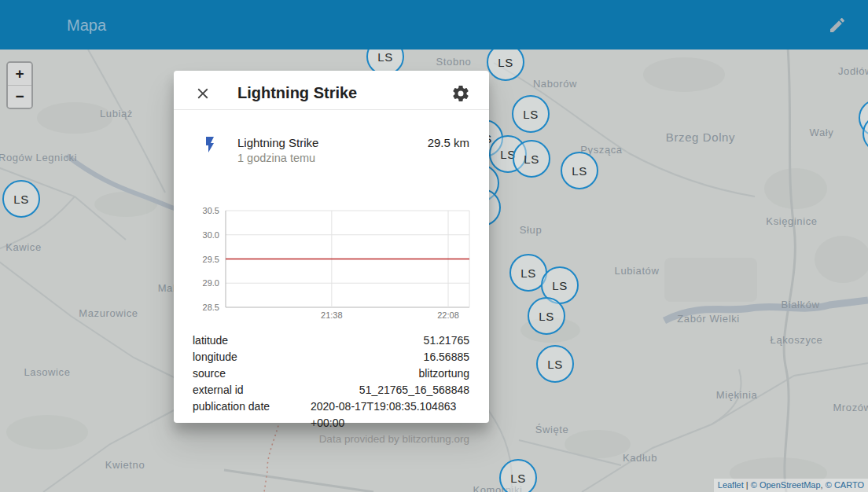 The image size is (868, 492). I want to click on svg-text: 28.5, so click(211, 307).